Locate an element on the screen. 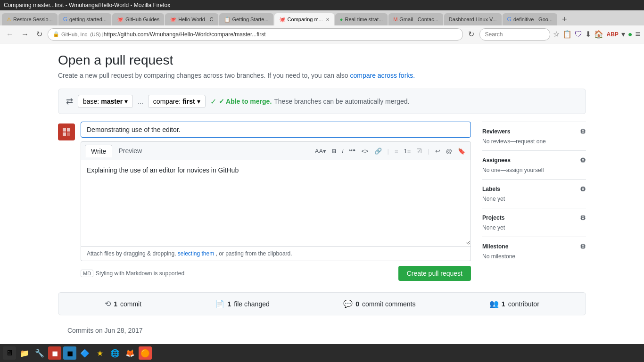 The height and width of the screenshot is (362, 644). comments-stat: 💬 0 commit comments is located at coordinates (379, 304).